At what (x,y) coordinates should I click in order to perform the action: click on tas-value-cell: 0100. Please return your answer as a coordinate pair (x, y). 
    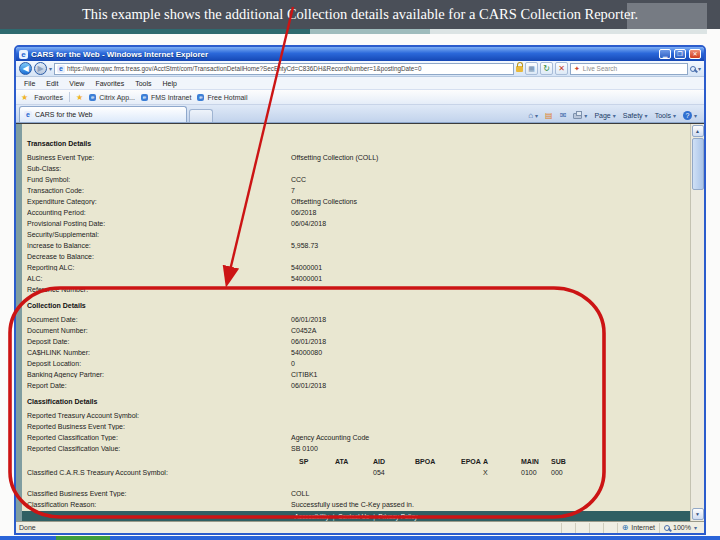
    Looking at the image, I should click on (536, 472).